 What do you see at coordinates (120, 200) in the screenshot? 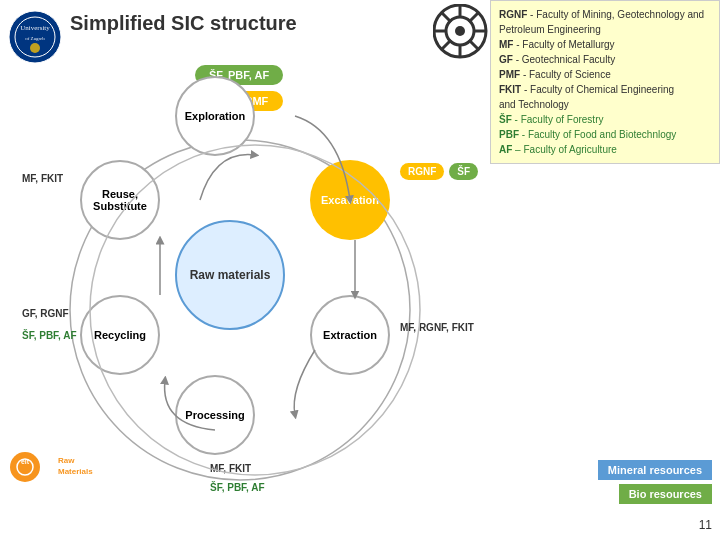
I see `node-reuse-substitute: Reuse, Substitute` at bounding box center [120, 200].